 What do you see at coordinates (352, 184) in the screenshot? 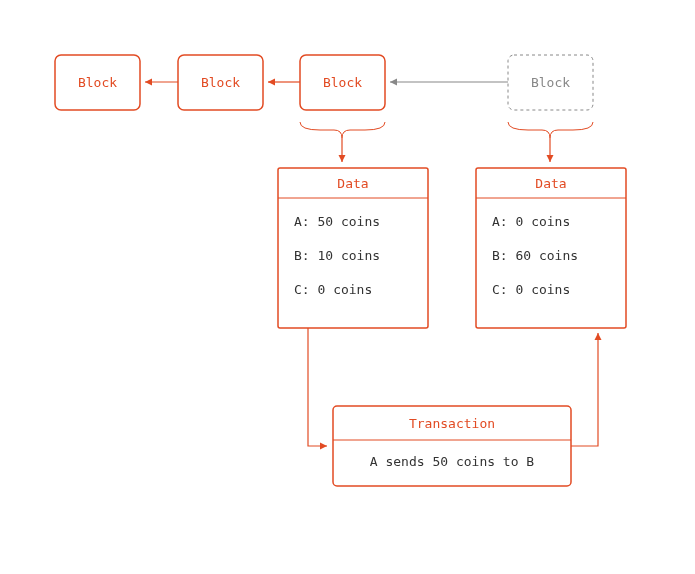
I see `data-left-title: Data` at bounding box center [352, 184].